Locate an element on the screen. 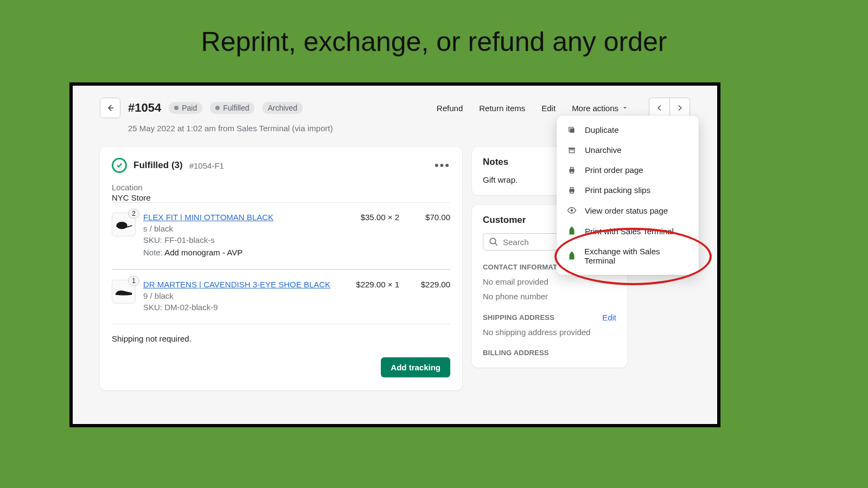  no-phone: No phone number is located at coordinates (550, 296).